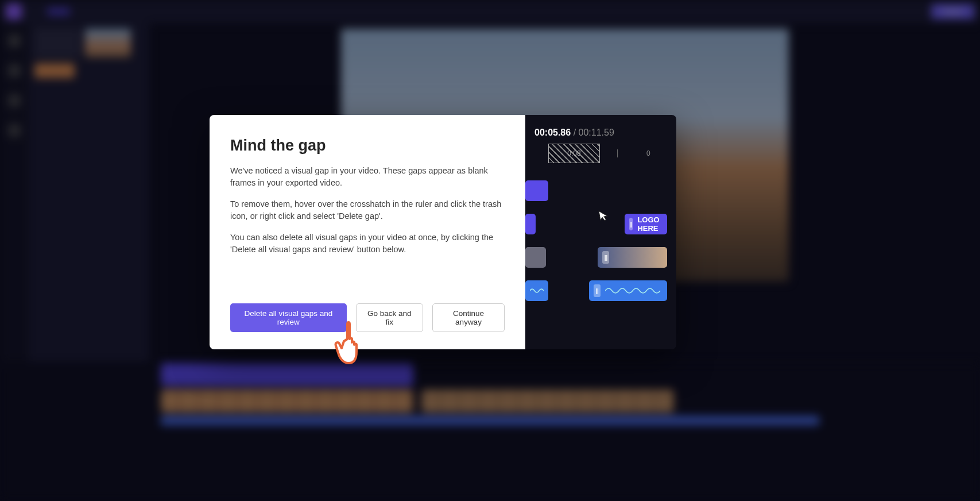 Image resolution: width=980 pixels, height=501 pixels. What do you see at coordinates (596, 221) in the screenshot?
I see `preview-track-row: || LOGO HERE` at bounding box center [596, 221].